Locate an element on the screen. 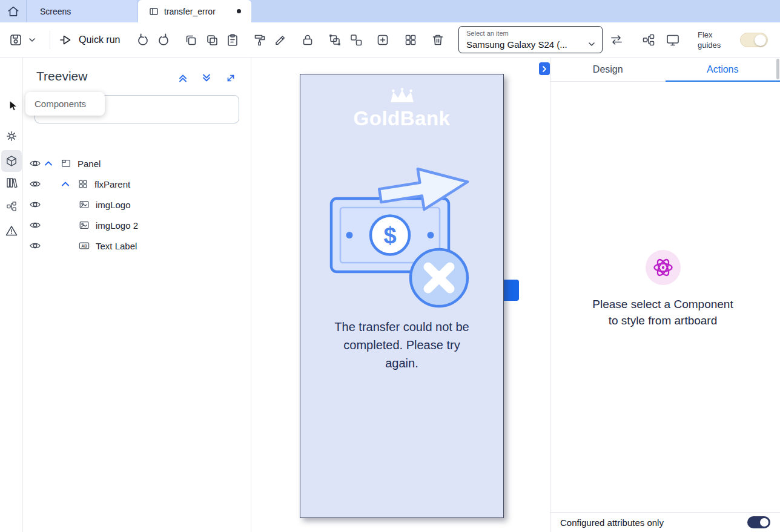 This screenshot has height=532, width=780. tree-row-panel: Panel is located at coordinates (137, 163).